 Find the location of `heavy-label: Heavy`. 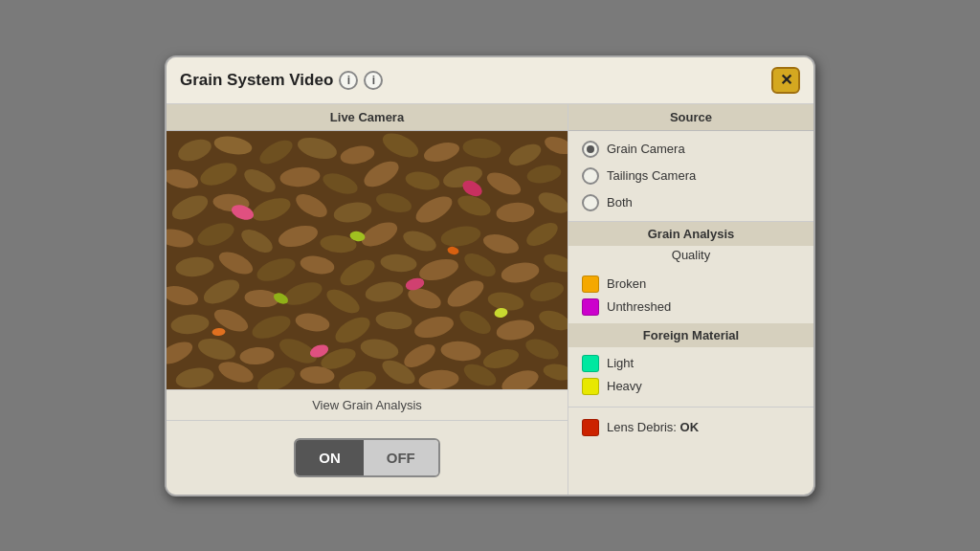

heavy-label: Heavy is located at coordinates (624, 386).